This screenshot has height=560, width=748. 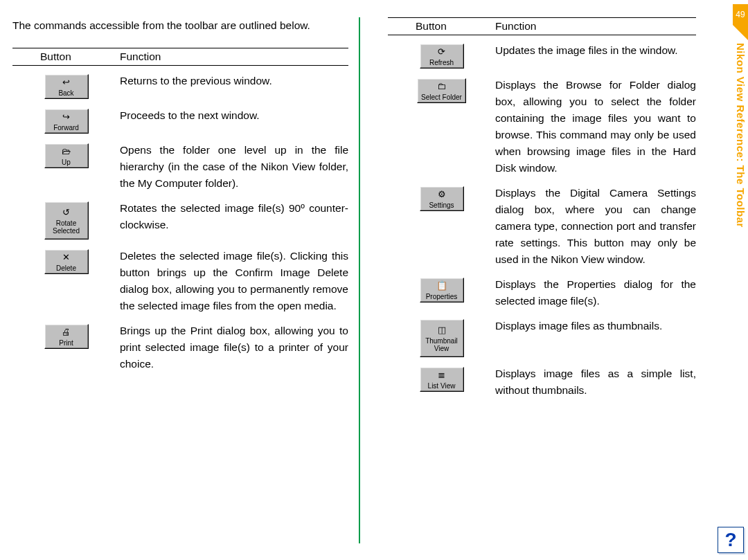 What do you see at coordinates (442, 296) in the screenshot?
I see `button-label: Properties` at bounding box center [442, 296].